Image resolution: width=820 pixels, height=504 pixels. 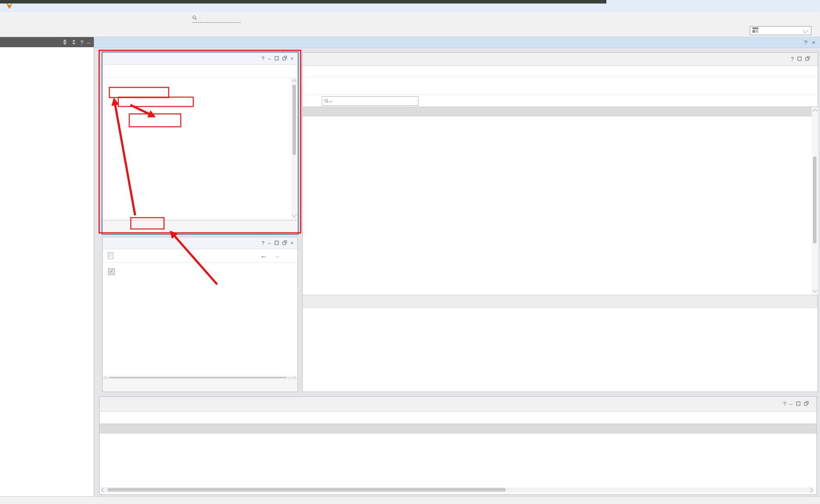 What do you see at coordinates (370, 101) in the screenshot?
I see `search-input` at bounding box center [370, 101].